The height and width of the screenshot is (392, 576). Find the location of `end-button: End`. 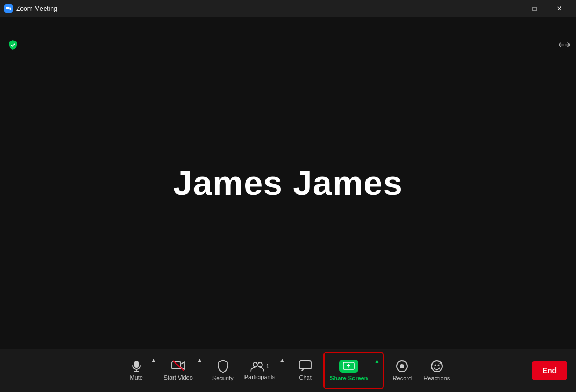

end-button: End is located at coordinates (550, 371).